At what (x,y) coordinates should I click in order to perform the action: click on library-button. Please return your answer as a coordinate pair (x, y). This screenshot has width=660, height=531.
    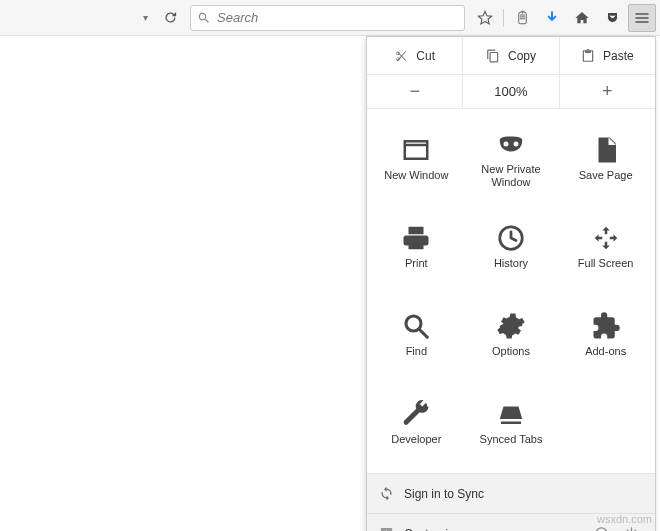
    Looking at the image, I should click on (522, 18).